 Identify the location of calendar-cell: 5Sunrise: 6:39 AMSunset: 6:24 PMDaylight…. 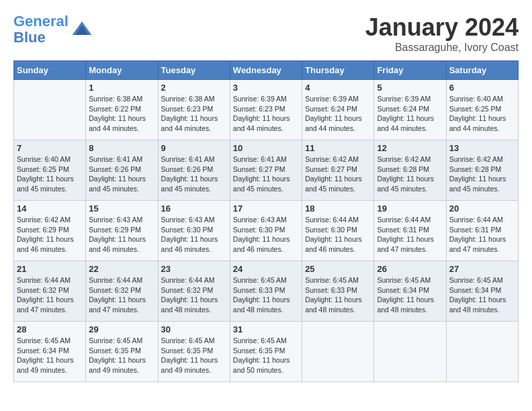
(410, 110).